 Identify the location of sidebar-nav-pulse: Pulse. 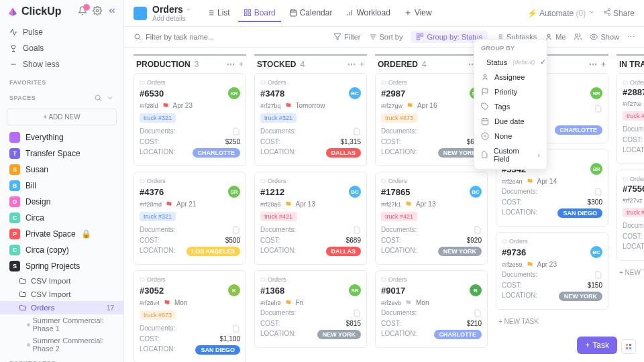
(62, 32).